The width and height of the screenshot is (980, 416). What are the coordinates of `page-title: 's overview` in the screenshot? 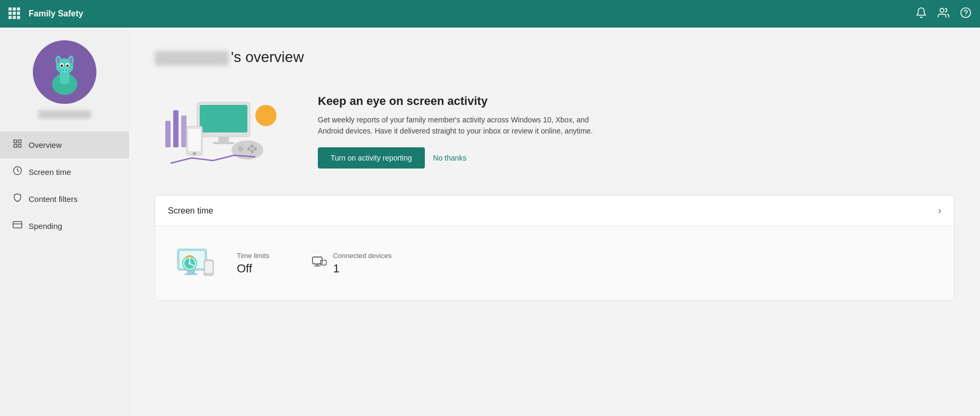 It's located at (555, 57).